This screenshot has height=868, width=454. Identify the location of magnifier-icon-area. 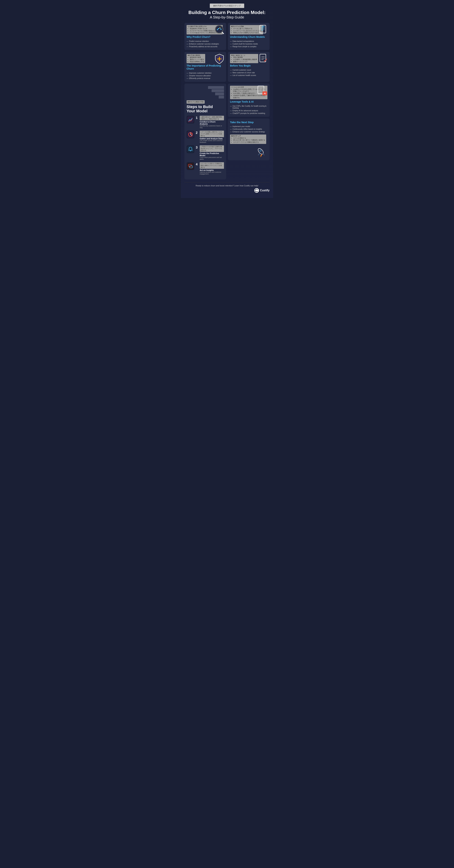
(220, 30).